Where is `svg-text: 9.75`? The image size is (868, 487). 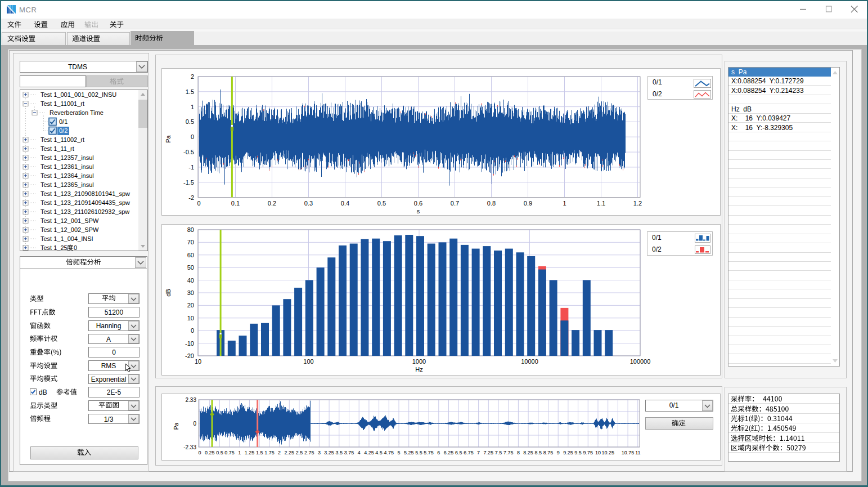
svg-text: 9.75 is located at coordinates (588, 453).